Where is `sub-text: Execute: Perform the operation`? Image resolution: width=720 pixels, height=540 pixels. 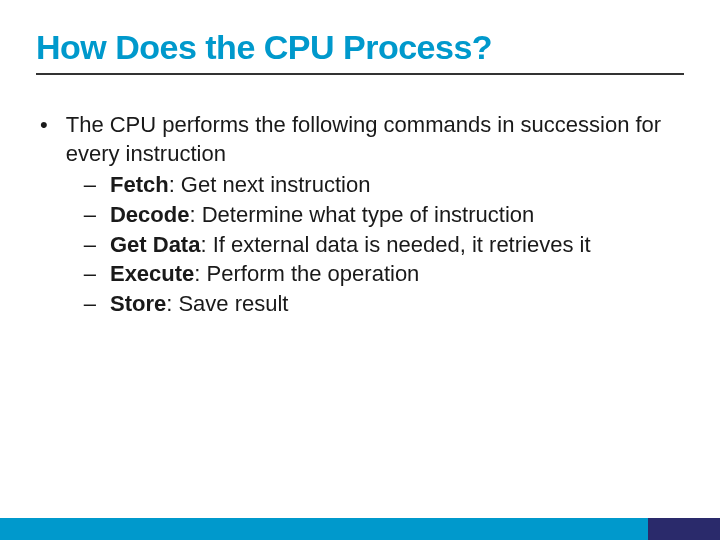
sub-text: Execute: Perform the operation is located at coordinates (264, 274).